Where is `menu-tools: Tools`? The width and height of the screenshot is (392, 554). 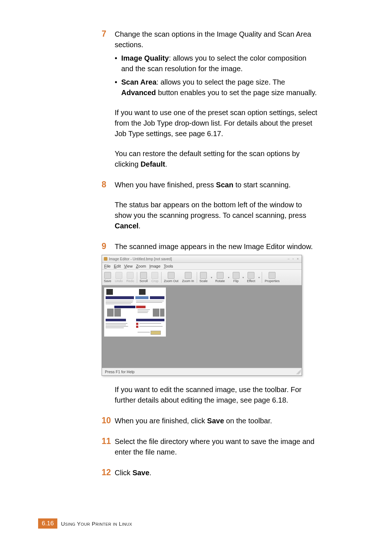
menu-tools: Tools is located at coordinates (168, 266).